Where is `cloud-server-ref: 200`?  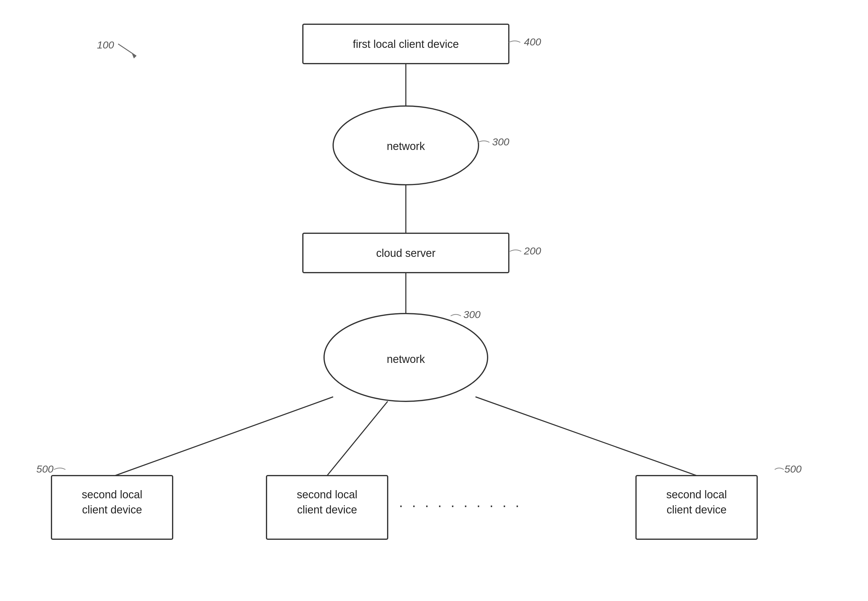 cloud-server-ref: 200 is located at coordinates (532, 251).